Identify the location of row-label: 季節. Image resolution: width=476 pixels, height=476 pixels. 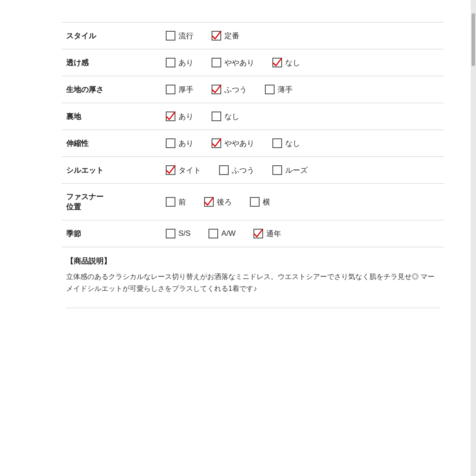
(111, 234).